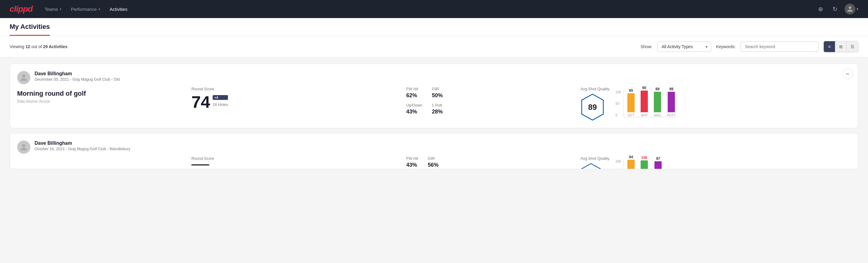 The image size is (868, 263). Describe the element at coordinates (618, 92) in the screenshot. I see `y-label-100: 100` at that location.